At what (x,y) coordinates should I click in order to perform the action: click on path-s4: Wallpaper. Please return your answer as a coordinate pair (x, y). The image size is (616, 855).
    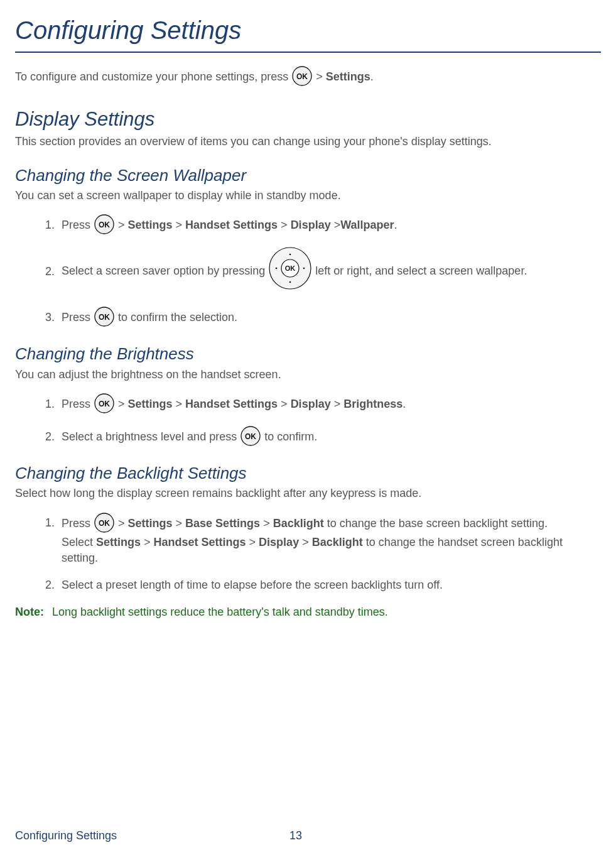
    Looking at the image, I should click on (367, 225).